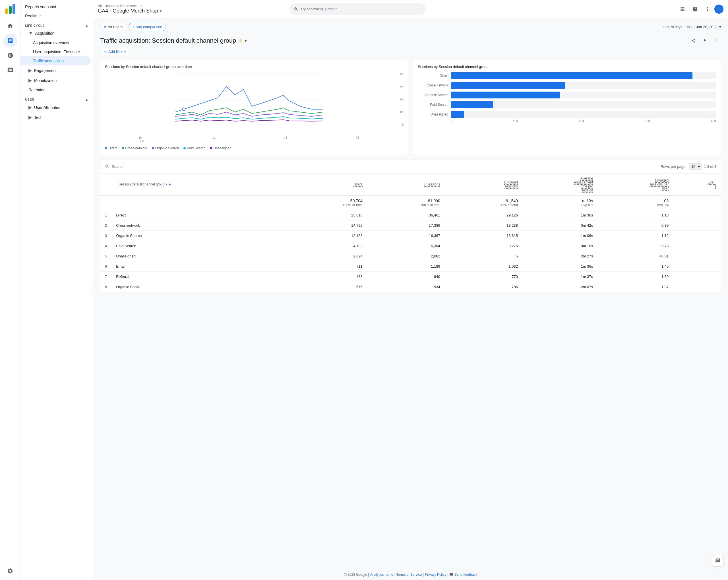  Describe the element at coordinates (411, 251) in the screenshot. I see `table-body: 1 Direct 25,818 36,461 29,126 1m 36s 1.1…` at that location.